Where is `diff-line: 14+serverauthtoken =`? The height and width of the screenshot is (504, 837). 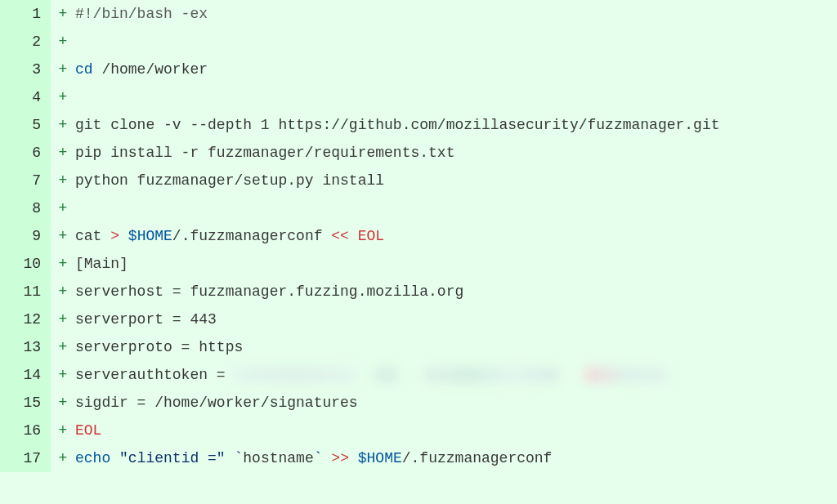
diff-line: 14+serverauthtoken = is located at coordinates (418, 375).